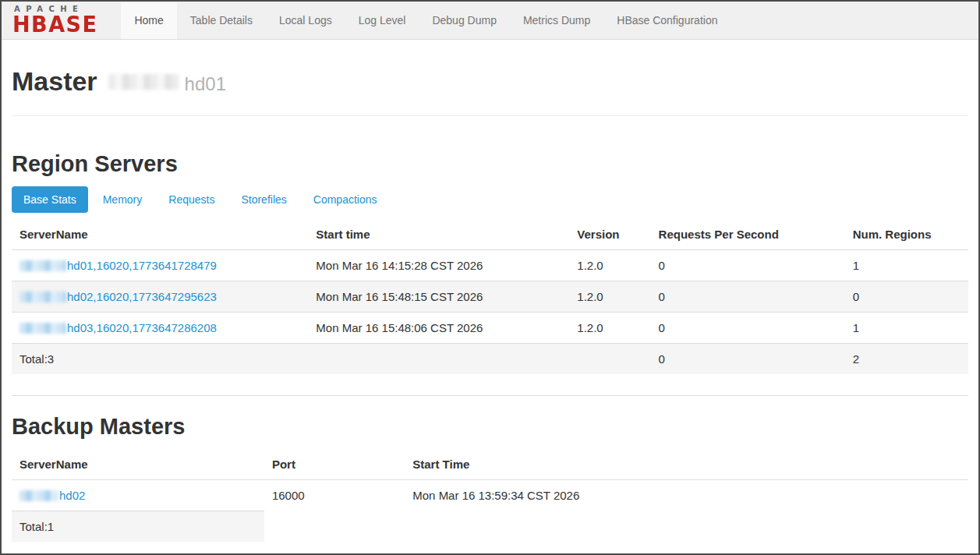 The width and height of the screenshot is (980, 555). Describe the element at coordinates (334, 465) in the screenshot. I see `col-port: Port` at that location.